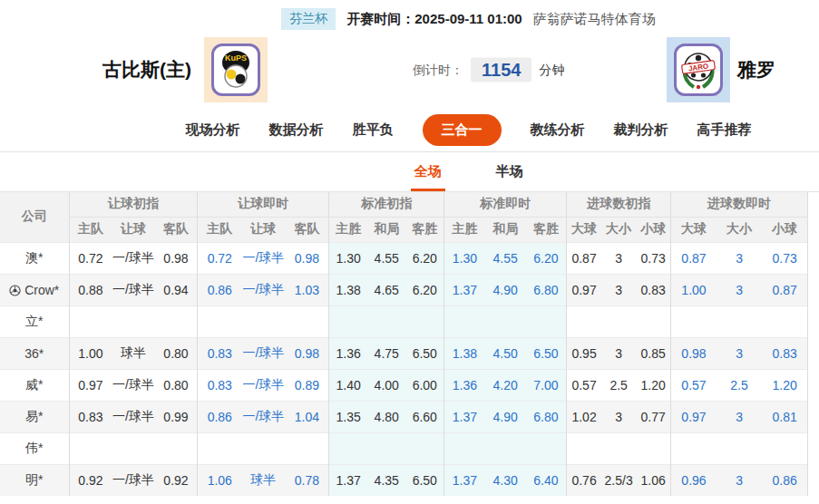 The height and width of the screenshot is (504, 819). What do you see at coordinates (348, 257) in the screenshot?
I see `odds-cell: 1.30` at bounding box center [348, 257].